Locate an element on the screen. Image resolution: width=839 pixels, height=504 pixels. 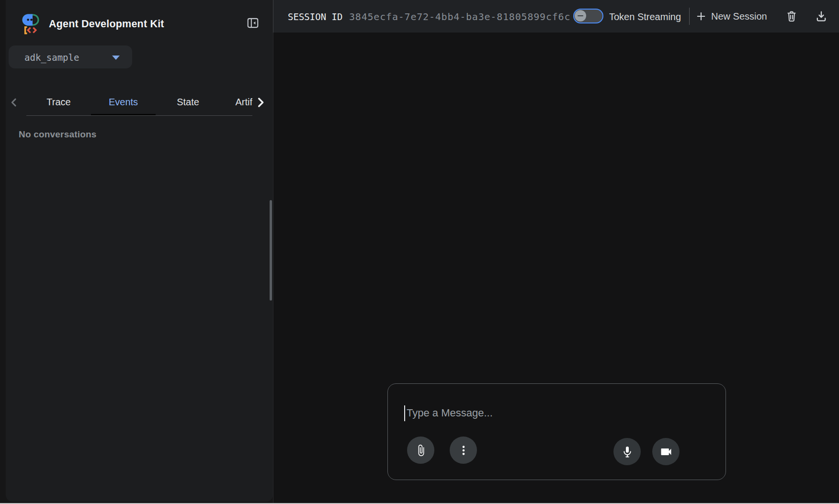
microphone-icon is located at coordinates (627, 452).